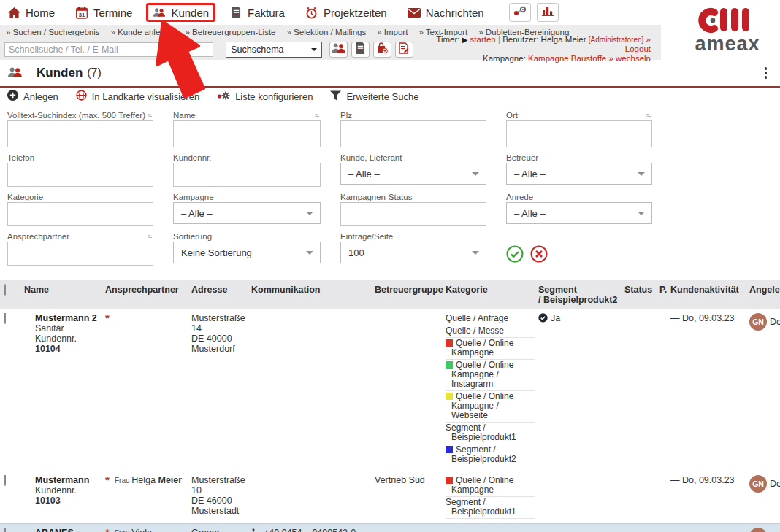  I want to click on ort-input, so click(579, 134).